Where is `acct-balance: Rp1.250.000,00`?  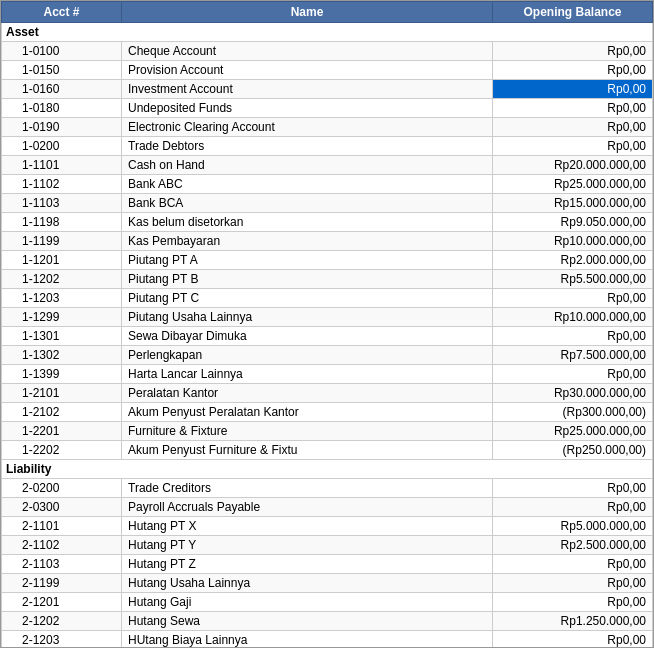 acct-balance: Rp1.250.000,00 is located at coordinates (573, 622).